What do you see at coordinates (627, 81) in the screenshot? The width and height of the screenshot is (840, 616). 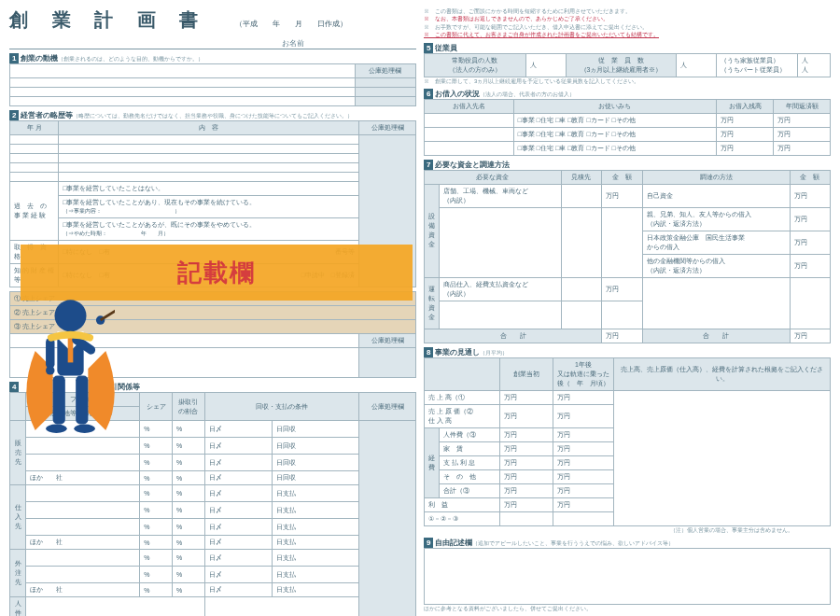 I see `sec5-footnote: ※ 創業に際して、3ヵ月以上継続雇用を予定している従業員数を記入してください。` at bounding box center [627, 81].